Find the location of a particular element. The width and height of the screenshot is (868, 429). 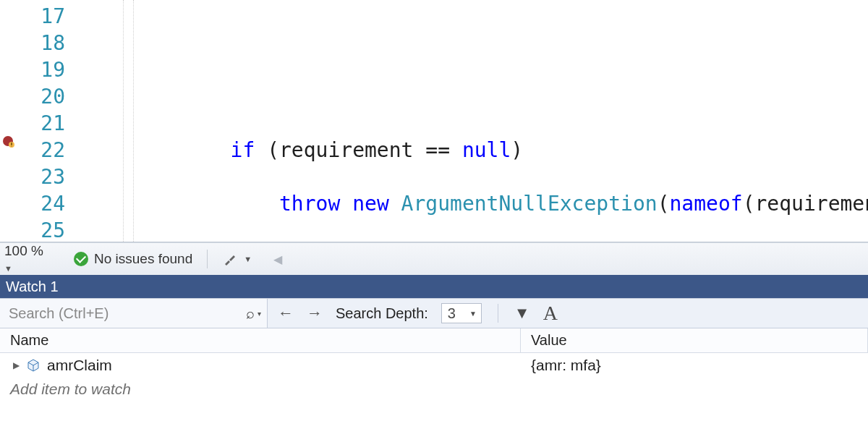

line-number: 18 is located at coordinates (48, 43).